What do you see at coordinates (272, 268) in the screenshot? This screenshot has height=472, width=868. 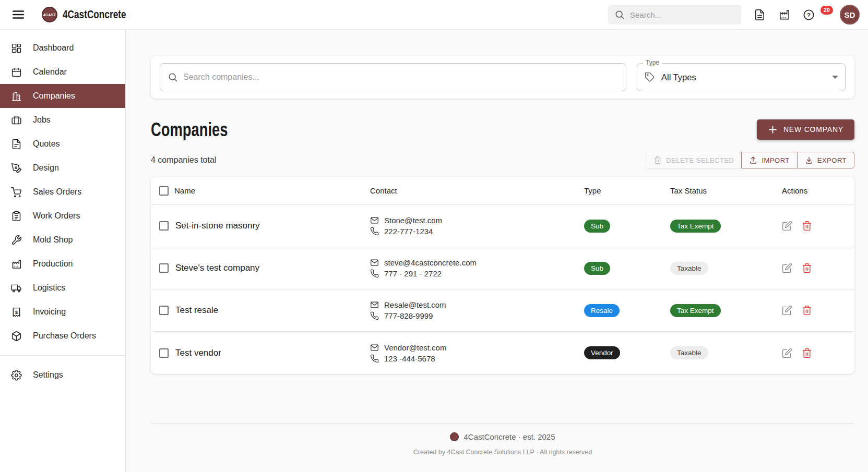 I see `company-name: Steve's test company` at bounding box center [272, 268].